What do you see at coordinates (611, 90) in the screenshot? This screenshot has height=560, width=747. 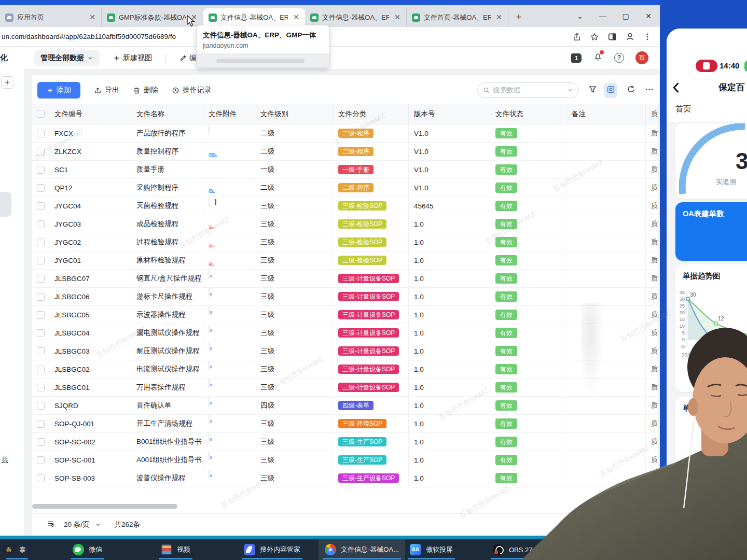 I see `card-view-button` at bounding box center [611, 90].